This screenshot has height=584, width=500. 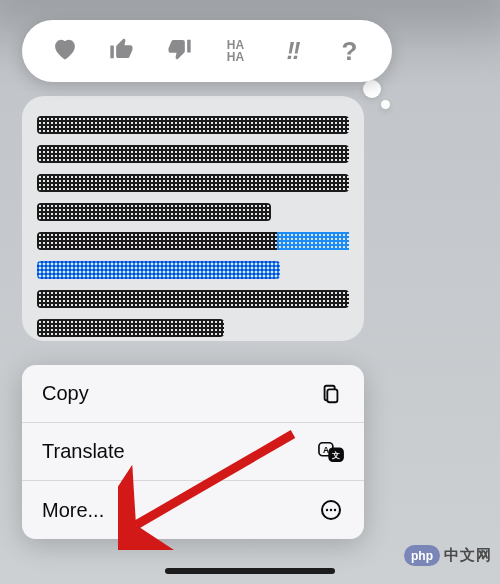 What do you see at coordinates (331, 452) in the screenshot?
I see `translate-icon: A 文` at bounding box center [331, 452].